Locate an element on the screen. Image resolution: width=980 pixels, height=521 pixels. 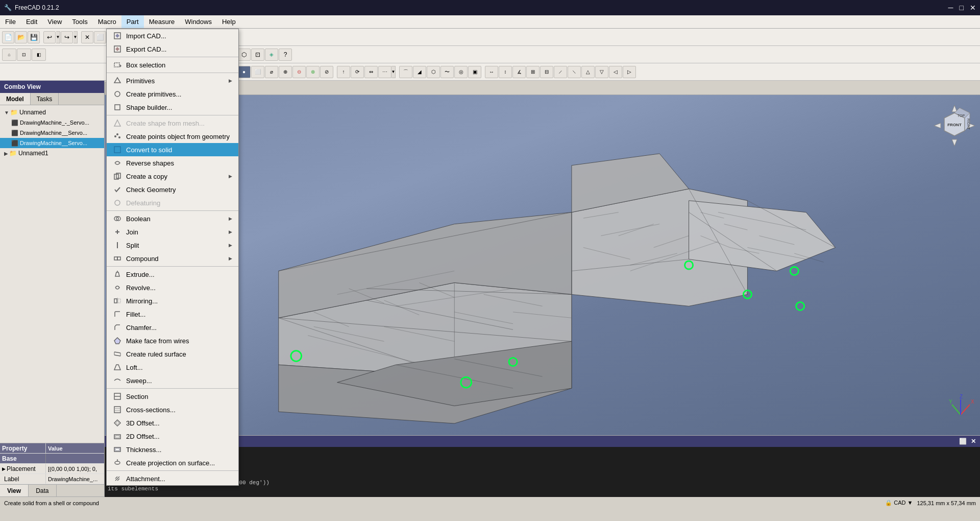
menu-cross-sections-label: Cross-sections... is located at coordinates (151, 410).